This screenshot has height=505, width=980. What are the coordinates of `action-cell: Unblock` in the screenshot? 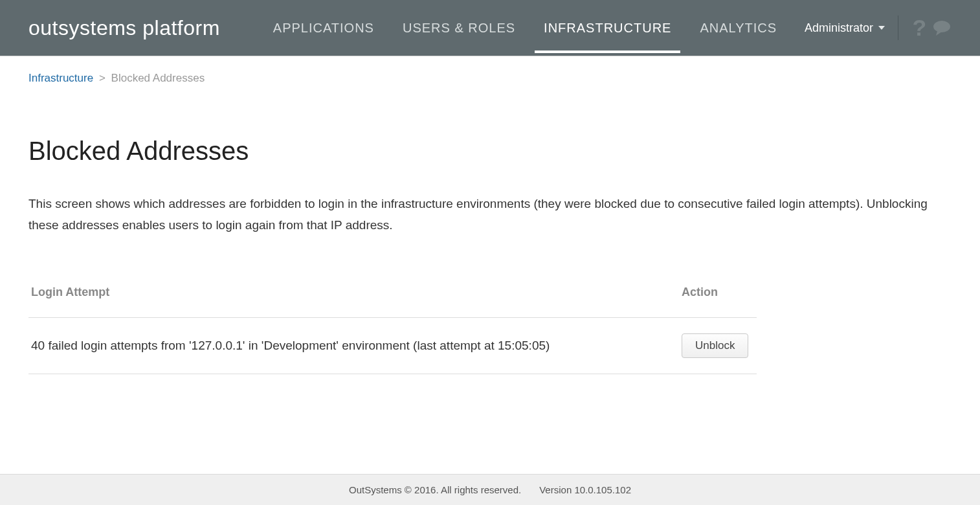 It's located at (718, 346).